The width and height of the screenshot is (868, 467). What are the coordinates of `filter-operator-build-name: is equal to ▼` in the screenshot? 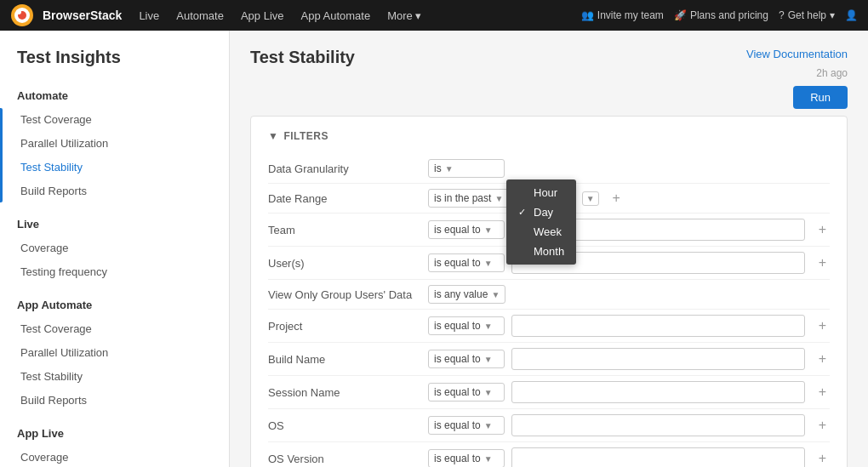 It's located at (466, 359).